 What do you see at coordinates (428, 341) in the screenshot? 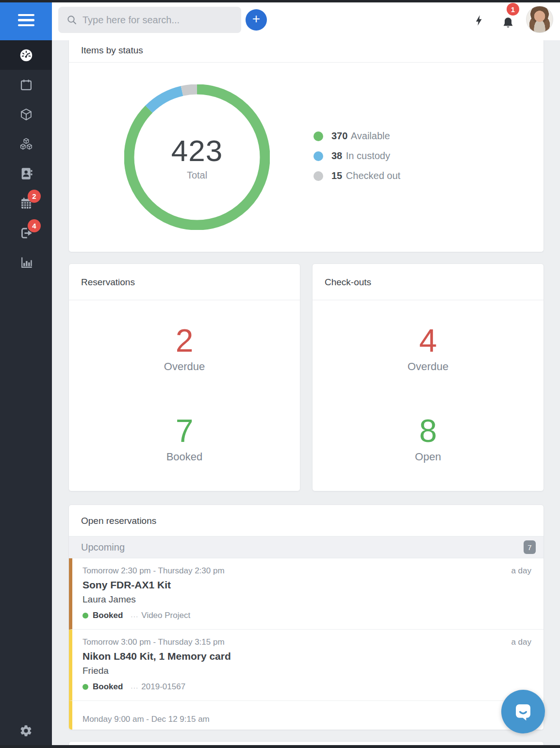
I see `checkouts-overdue-value: 4` at bounding box center [428, 341].